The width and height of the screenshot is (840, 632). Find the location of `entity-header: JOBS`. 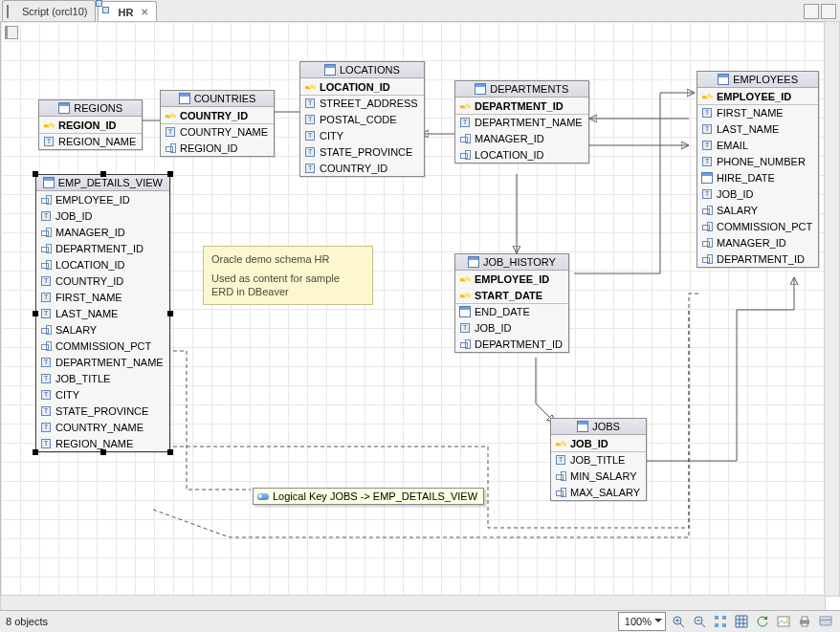

entity-header: JOBS is located at coordinates (599, 426).